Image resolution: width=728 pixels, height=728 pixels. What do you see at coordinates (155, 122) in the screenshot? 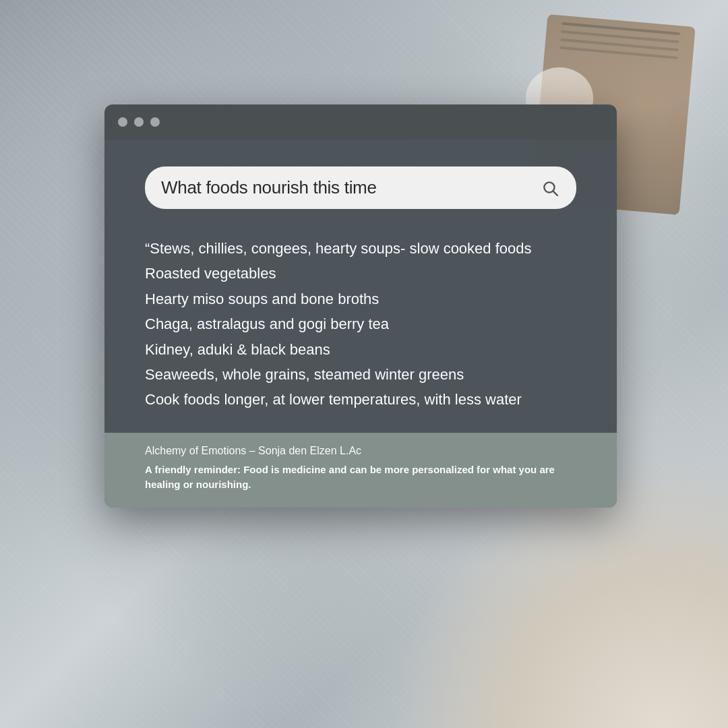
I see `maximize-button` at bounding box center [155, 122].